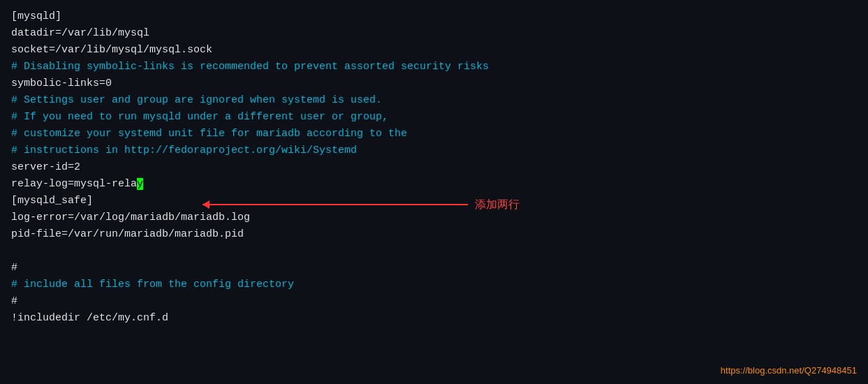 This screenshot has width=868, height=384. What do you see at coordinates (434, 318) in the screenshot?
I see `code-line-19: !includedir /etc/my.cnf.d` at bounding box center [434, 318].